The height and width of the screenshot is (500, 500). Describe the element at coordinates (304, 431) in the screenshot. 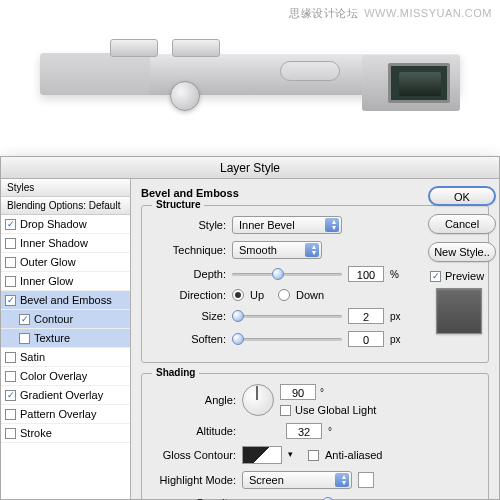

I see `altitude-input: 32` at that location.